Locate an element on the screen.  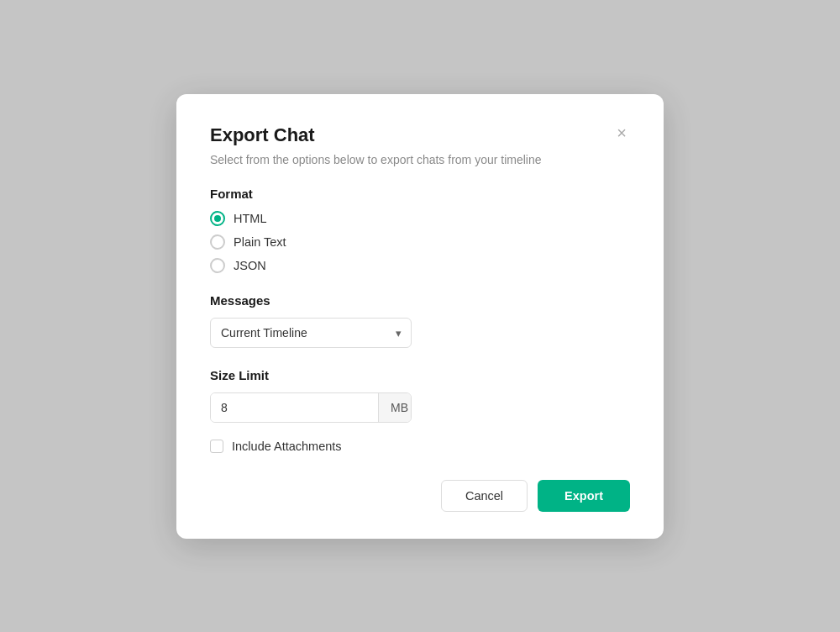
include-attachments-option: Include Attachments is located at coordinates (420, 446).